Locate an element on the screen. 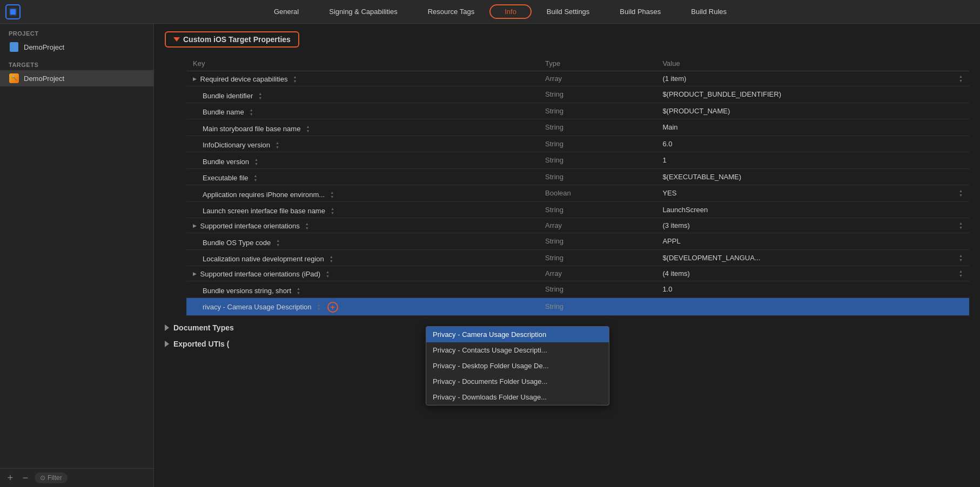  table-row: Bundle version▲▼String1 is located at coordinates (578, 161).